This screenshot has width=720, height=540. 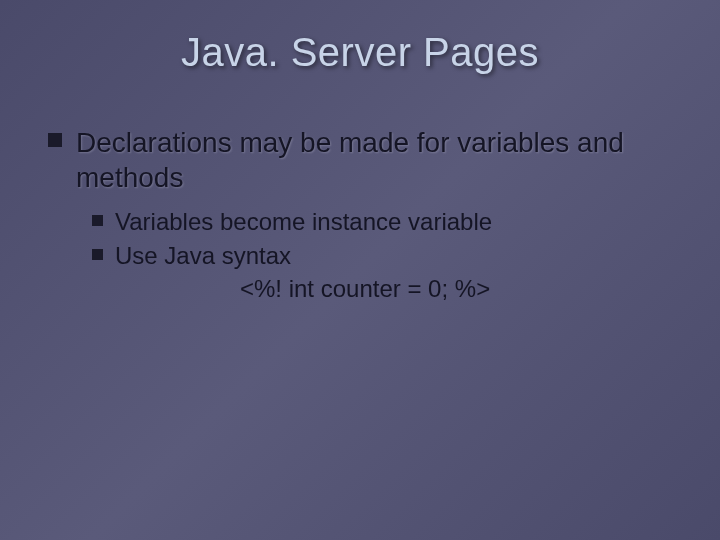 What do you see at coordinates (360, 160) in the screenshot?
I see `main-bullet-row: Declarations may be made for variables a…` at bounding box center [360, 160].